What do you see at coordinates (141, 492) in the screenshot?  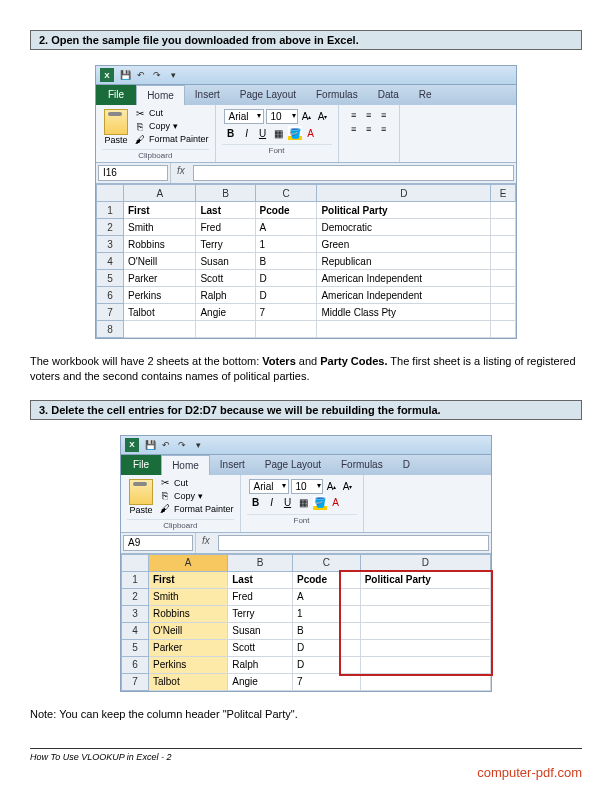 I see `paste-icon` at bounding box center [141, 492].